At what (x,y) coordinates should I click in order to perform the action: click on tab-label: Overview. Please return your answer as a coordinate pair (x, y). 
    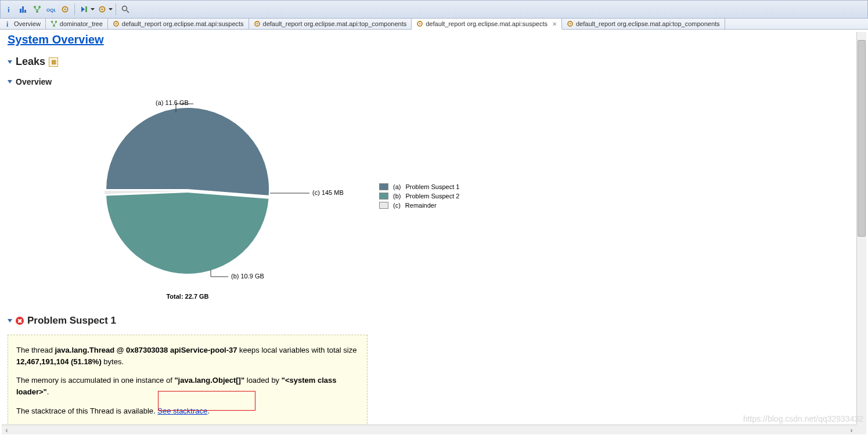
    Looking at the image, I should click on (27, 24).